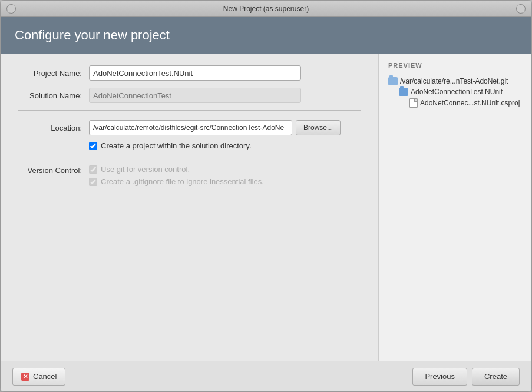  What do you see at coordinates (92, 35) in the screenshot?
I see `page-title: Configure your new project` at bounding box center [92, 35].